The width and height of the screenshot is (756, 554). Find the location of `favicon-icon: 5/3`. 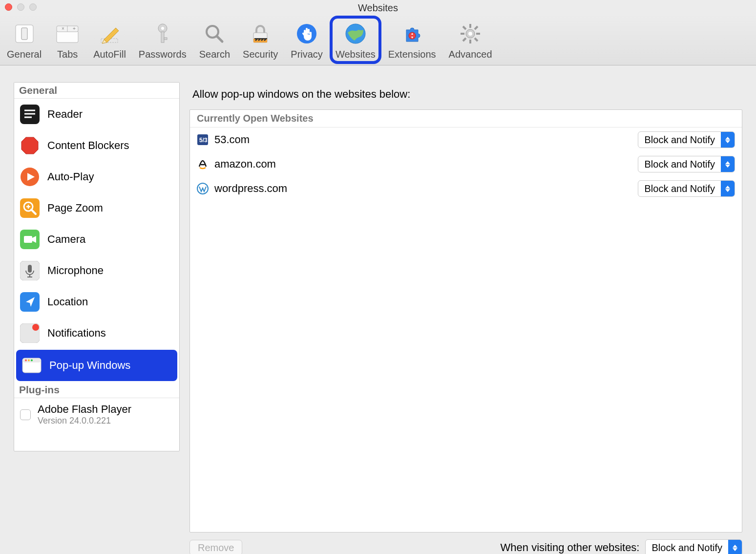

favicon-icon: 5/3 is located at coordinates (203, 140).